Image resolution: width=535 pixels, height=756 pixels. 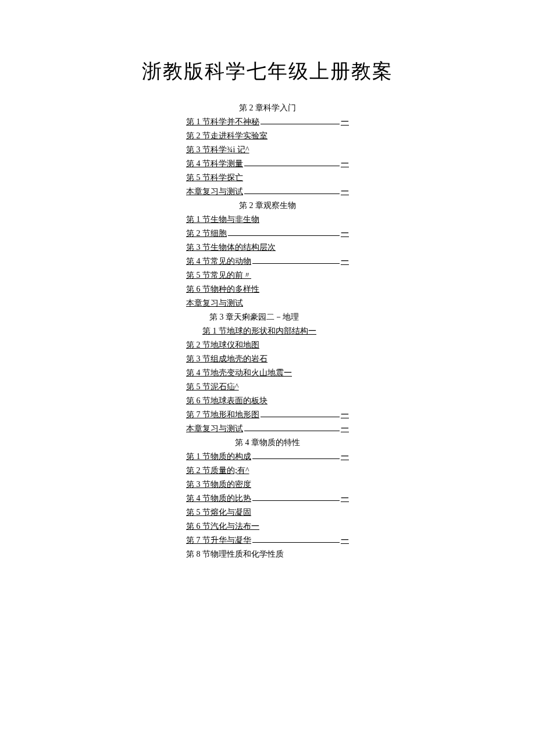 What do you see at coordinates (217, 471) in the screenshot?
I see `toc-entry-label: 第 2 节质量的;有^` at bounding box center [217, 471].